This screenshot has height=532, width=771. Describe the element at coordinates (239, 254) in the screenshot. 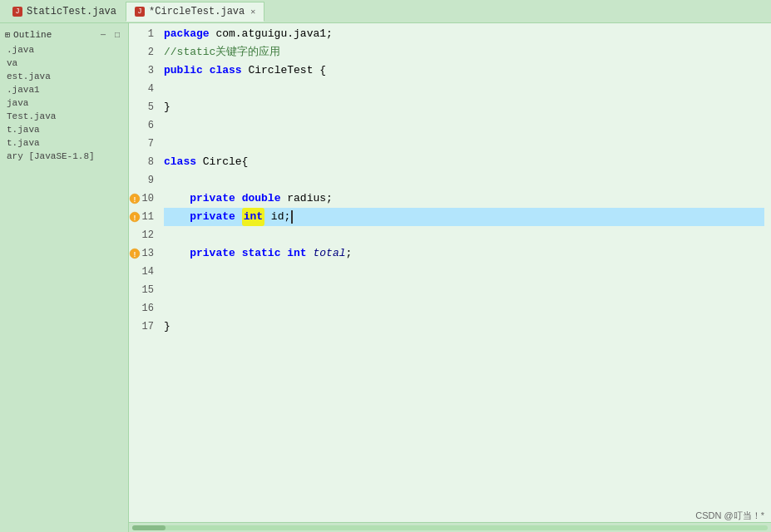

I see `space-13a` at that location.